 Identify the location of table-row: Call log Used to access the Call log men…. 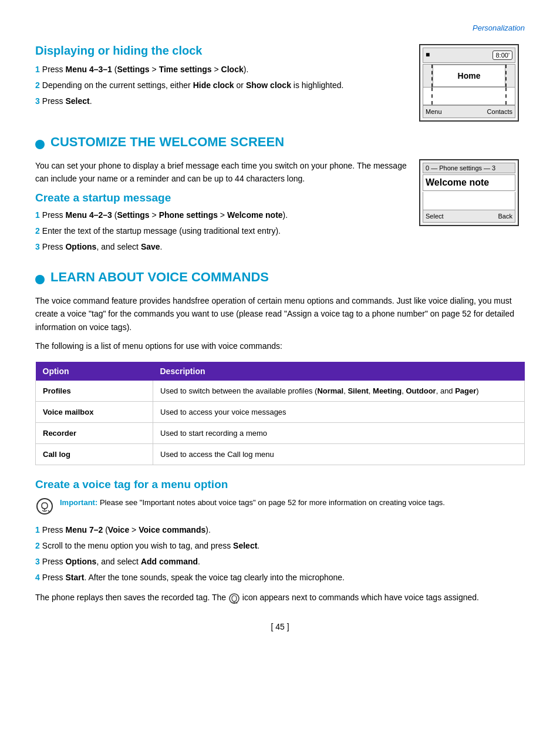
(281, 455).